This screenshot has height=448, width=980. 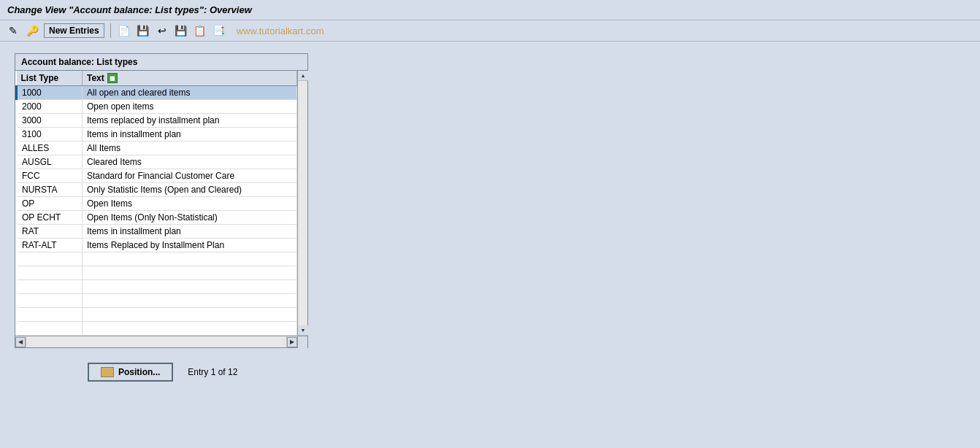 What do you see at coordinates (107, 372) in the screenshot?
I see `position-btn-icon` at bounding box center [107, 372].